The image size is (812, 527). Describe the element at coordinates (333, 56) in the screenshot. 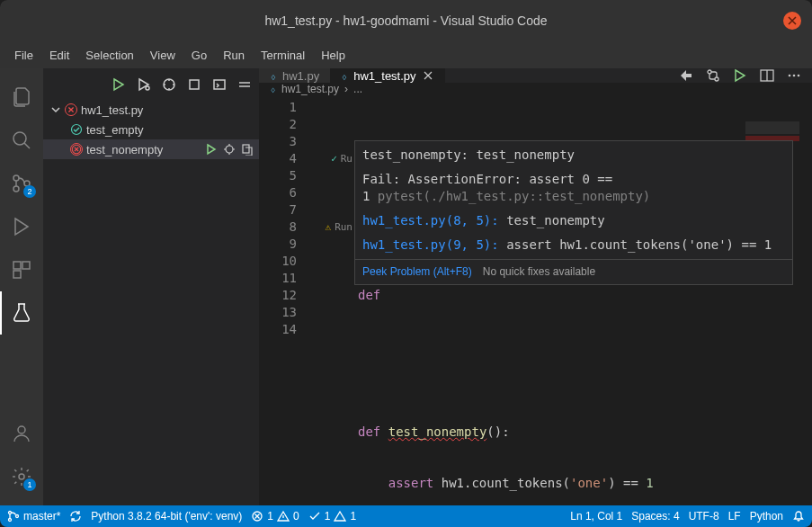

I see `menu-help: Help` at that location.